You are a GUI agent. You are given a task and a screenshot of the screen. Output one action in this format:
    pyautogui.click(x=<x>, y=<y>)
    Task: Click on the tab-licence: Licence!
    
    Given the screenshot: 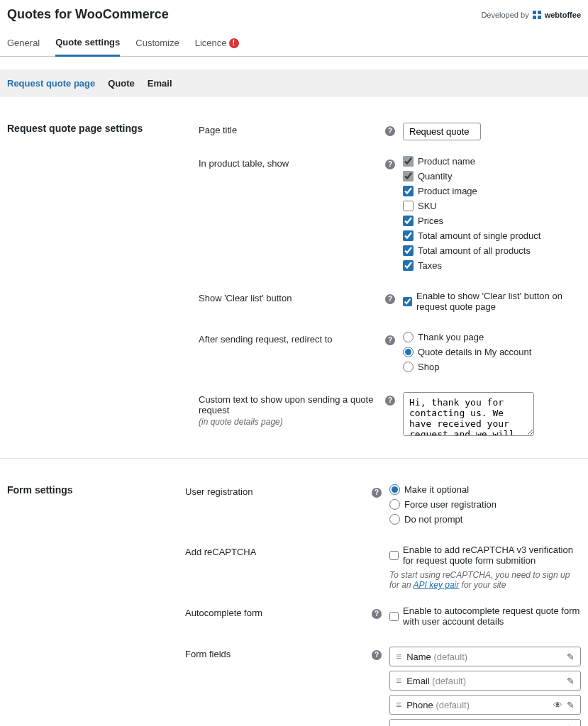 What is the action you would take?
    pyautogui.click(x=217, y=44)
    